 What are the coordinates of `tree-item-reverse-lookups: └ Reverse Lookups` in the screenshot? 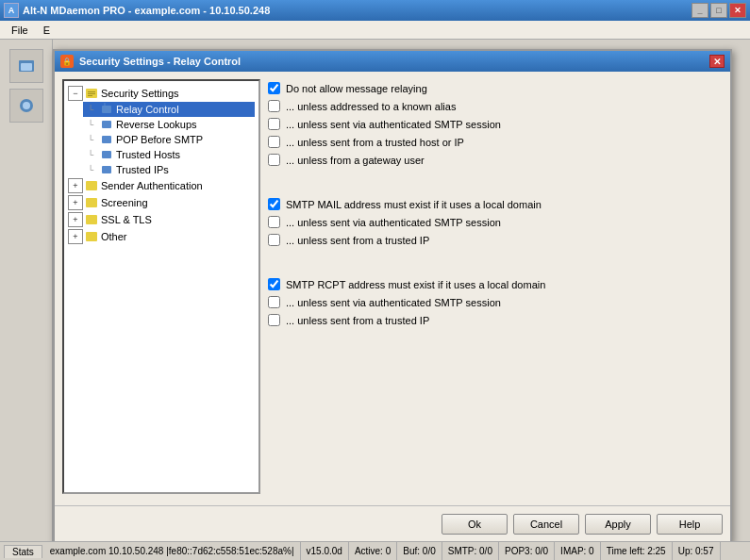 It's located at (169, 124).